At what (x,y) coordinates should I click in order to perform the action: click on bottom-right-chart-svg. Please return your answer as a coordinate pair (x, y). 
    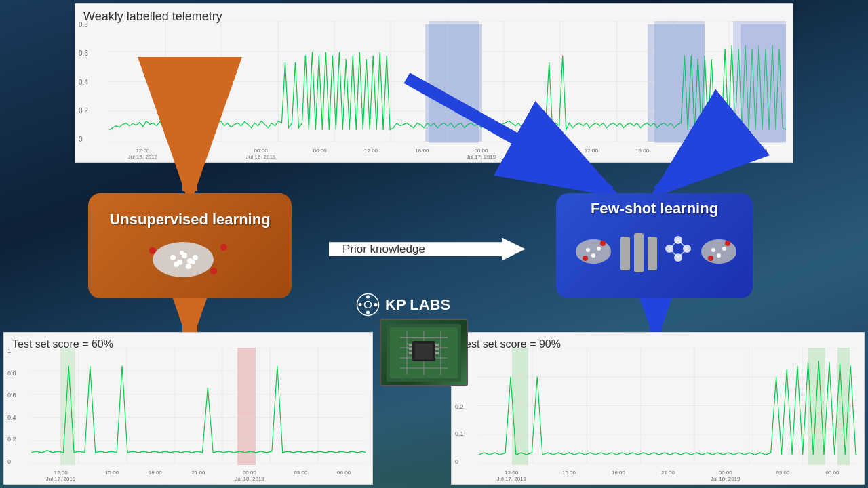
    Looking at the image, I should click on (668, 405).